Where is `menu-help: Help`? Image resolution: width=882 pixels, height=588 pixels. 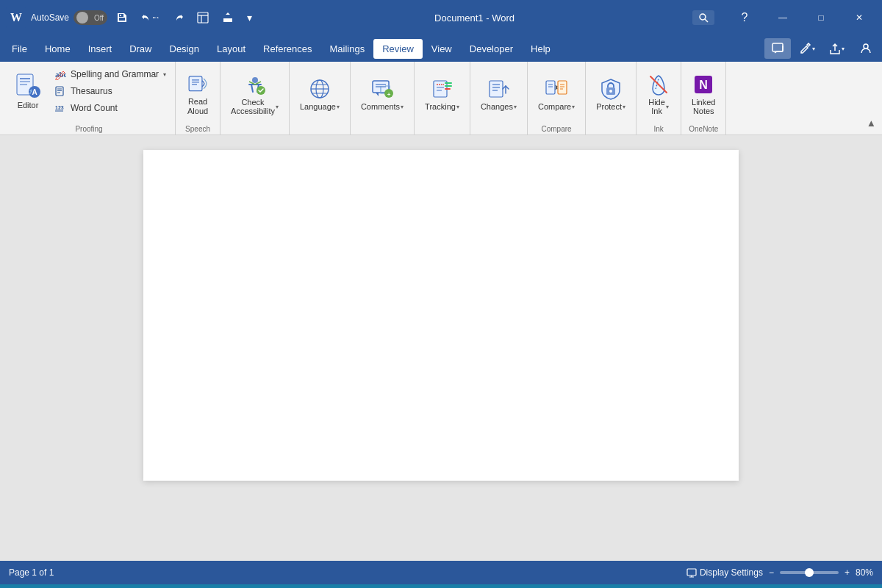 menu-help: Help is located at coordinates (541, 49).